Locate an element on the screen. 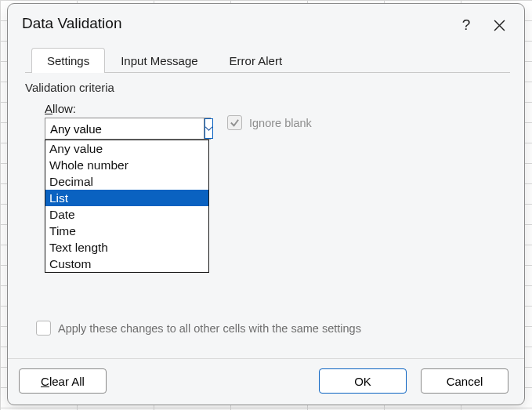 This screenshot has width=532, height=410. allow-option-decimal: Decimal is located at coordinates (127, 182).